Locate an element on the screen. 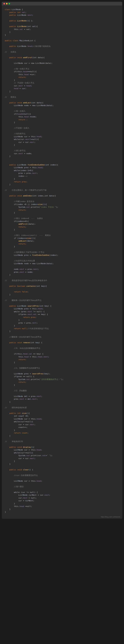 The width and height of the screenshot is (124, 644). t: (index); is located at coordinates (54, 255).